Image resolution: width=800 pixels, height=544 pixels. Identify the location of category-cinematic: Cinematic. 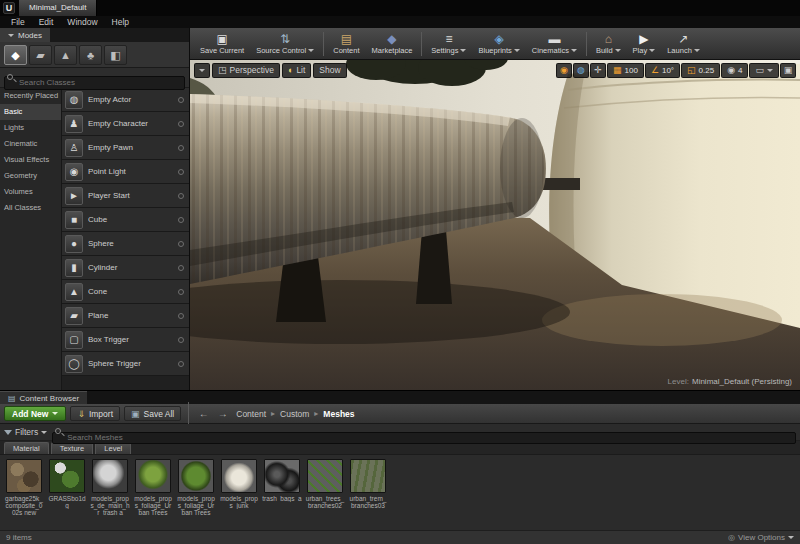
(30, 144).